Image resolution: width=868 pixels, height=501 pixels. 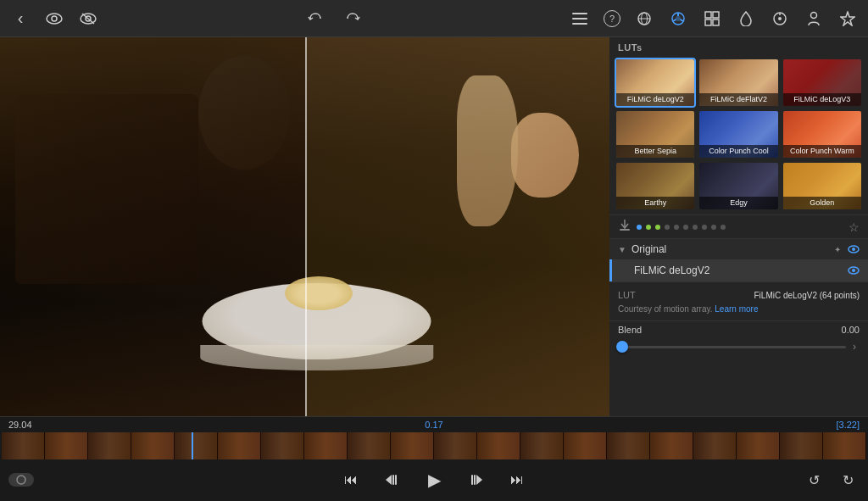 I want to click on dots-row: ☆, so click(x=739, y=227).